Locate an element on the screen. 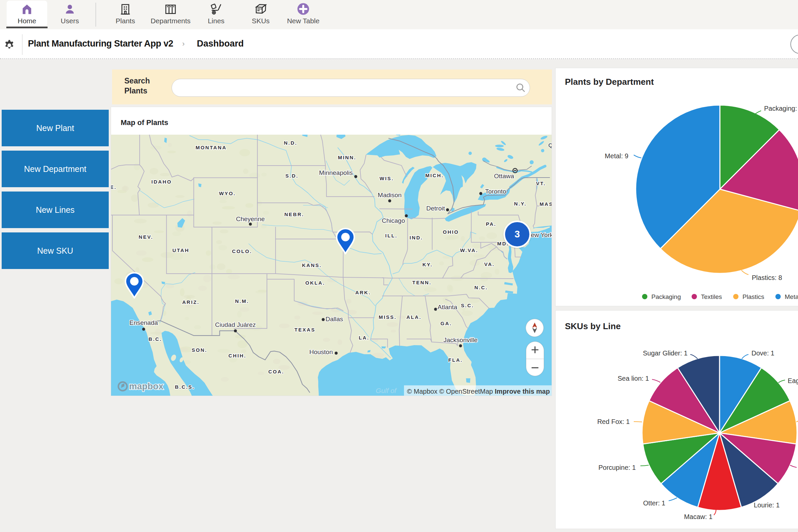  svg-text: KY. is located at coordinates (428, 265).